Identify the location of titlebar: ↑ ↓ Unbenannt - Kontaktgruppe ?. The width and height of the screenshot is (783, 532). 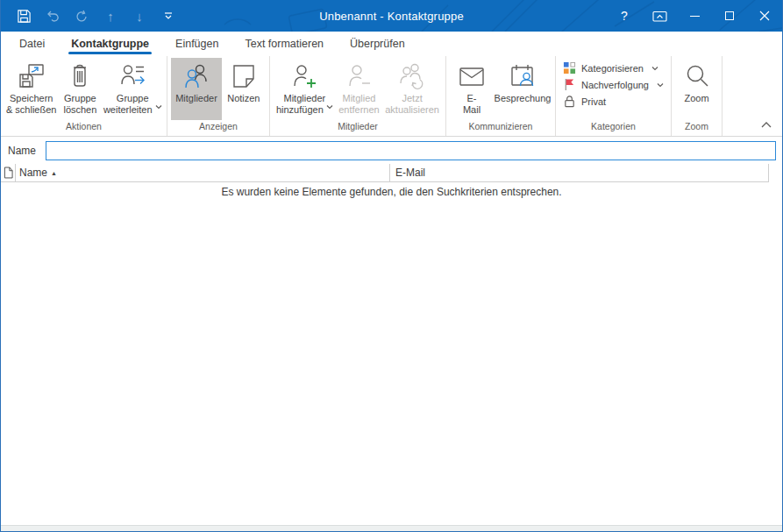
(391, 16).